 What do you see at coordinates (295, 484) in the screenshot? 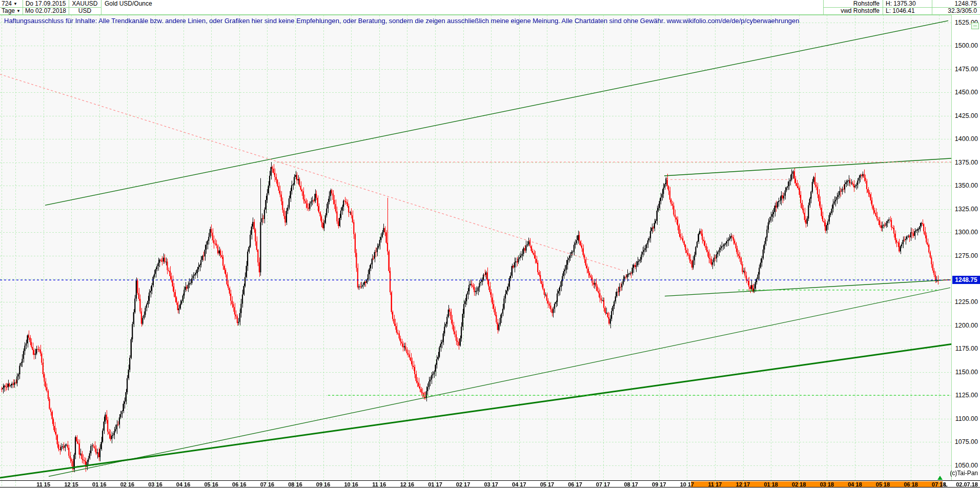
I see `time-axis-label: 08 16` at bounding box center [295, 484].